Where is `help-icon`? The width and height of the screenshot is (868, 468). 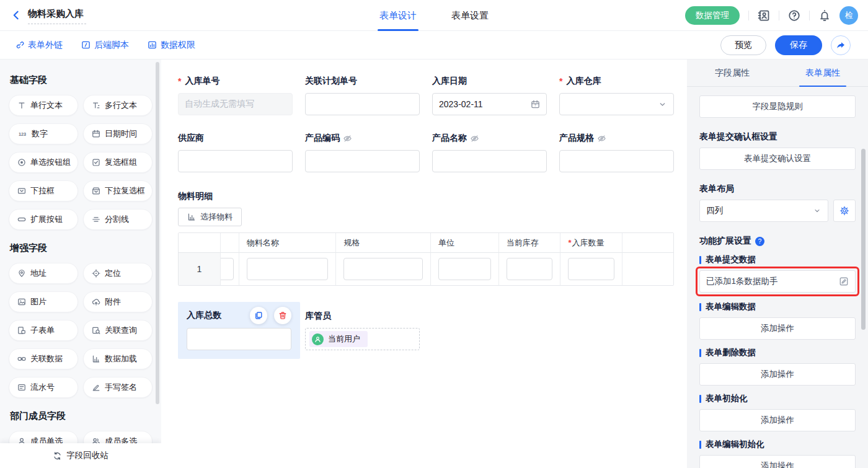 help-icon is located at coordinates (794, 15).